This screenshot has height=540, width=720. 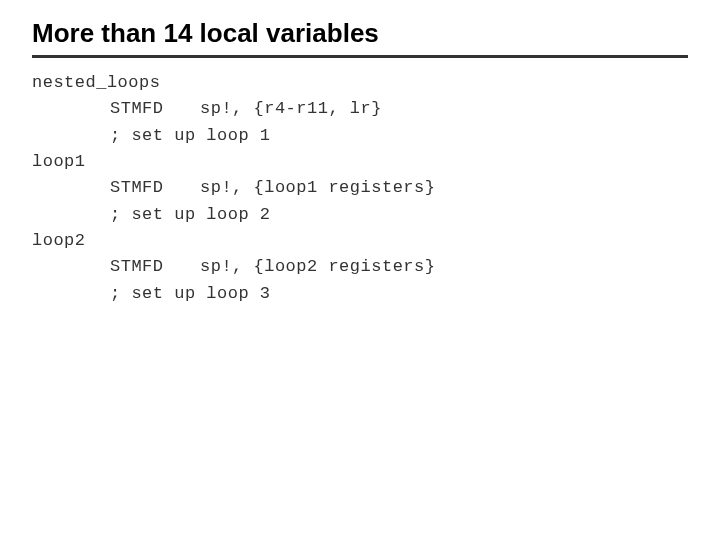 I want to click on code-label: loop2, so click(x=132, y=241).